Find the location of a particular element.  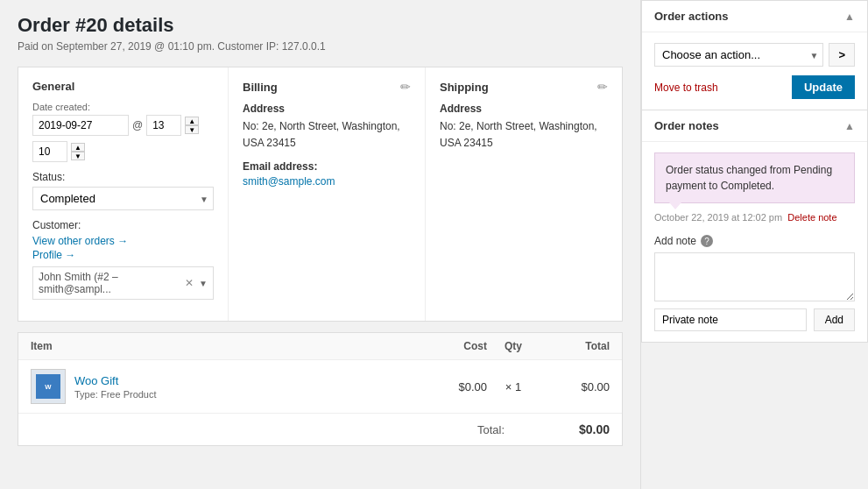

order-note-meta: October 22, 2019 at 12:02 pm Delete note is located at coordinates (755, 217).